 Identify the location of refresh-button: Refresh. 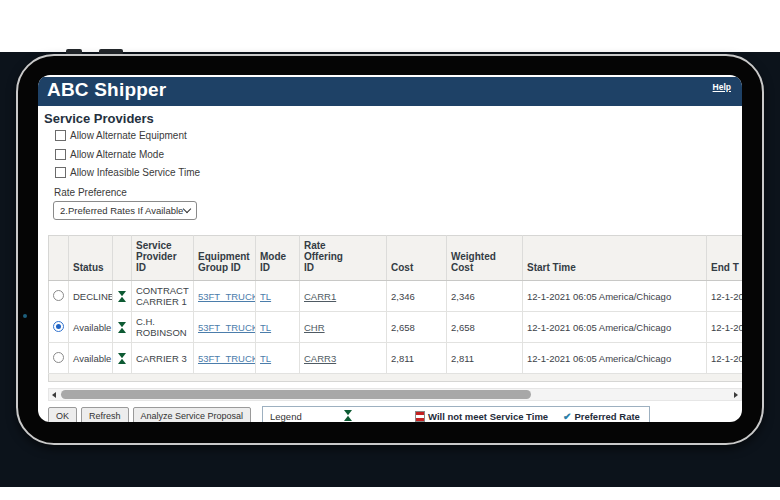
(105, 414).